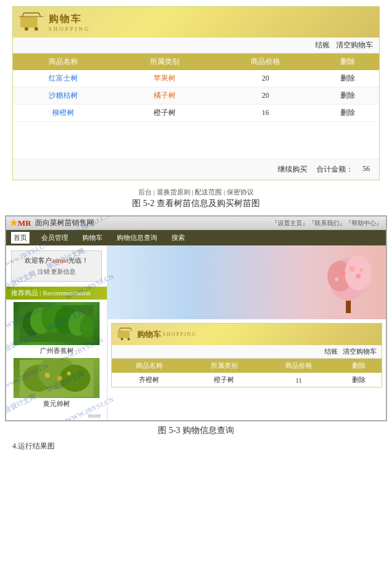 Image resolution: width=392 pixels, height=577 pixels. I want to click on product-name-2: 黄元帅树, so click(57, 404).